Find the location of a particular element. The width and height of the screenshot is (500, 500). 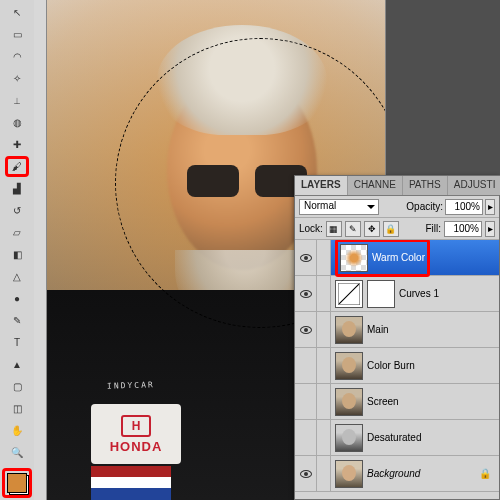

hand-tool: ✋ is located at coordinates (17, 430).